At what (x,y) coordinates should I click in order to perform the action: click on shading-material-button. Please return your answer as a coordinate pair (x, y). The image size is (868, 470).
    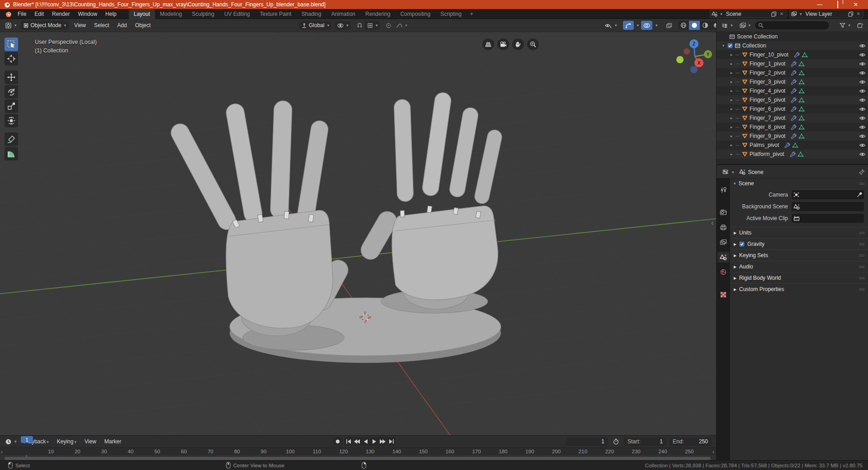
    Looking at the image, I should click on (705, 25).